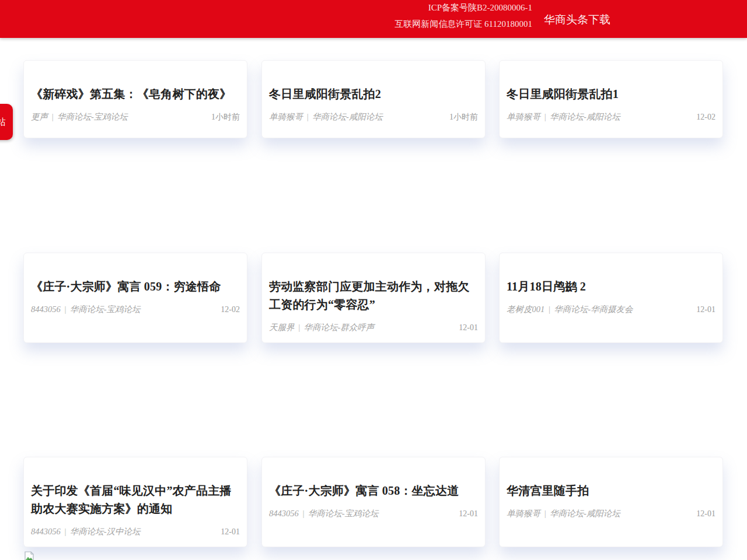  Describe the element at coordinates (40, 117) in the screenshot. I see `article-author: 更声` at that location.